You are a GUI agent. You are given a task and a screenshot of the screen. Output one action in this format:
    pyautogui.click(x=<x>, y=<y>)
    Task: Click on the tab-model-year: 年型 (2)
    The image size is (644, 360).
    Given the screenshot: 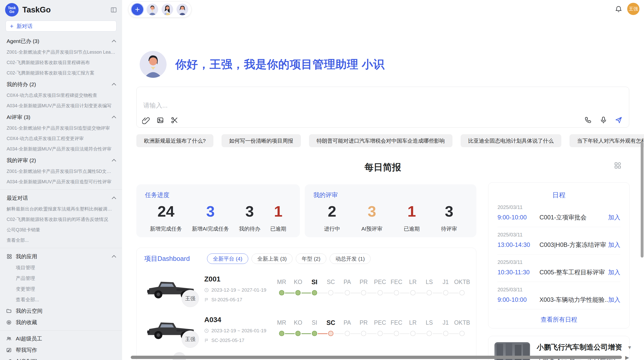 What is the action you would take?
    pyautogui.click(x=311, y=259)
    